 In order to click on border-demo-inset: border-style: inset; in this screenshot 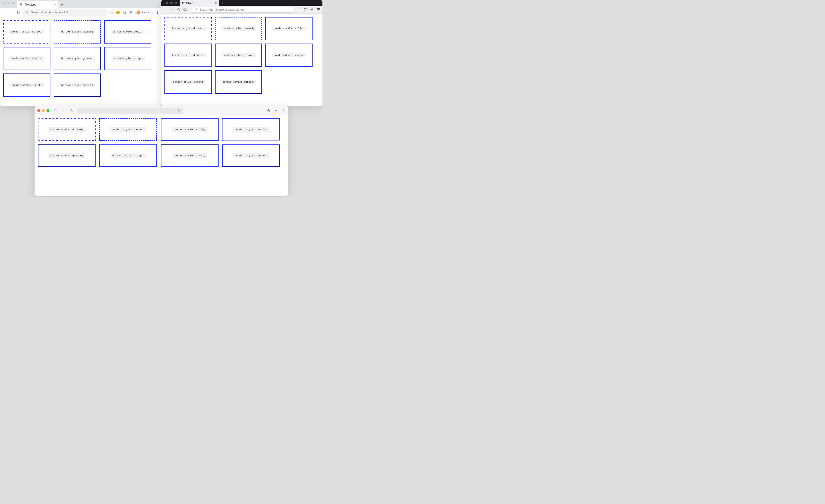, I will do `click(190, 155)`.